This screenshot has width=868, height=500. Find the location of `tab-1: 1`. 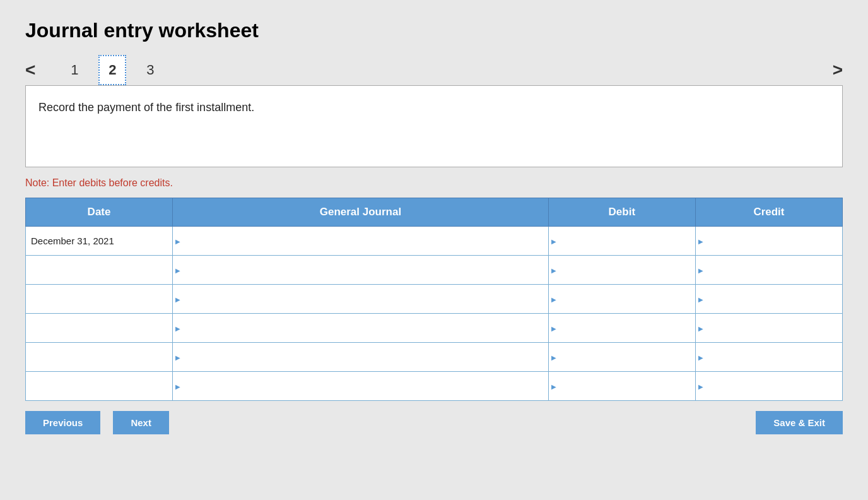

tab-1: 1 is located at coordinates (74, 70).